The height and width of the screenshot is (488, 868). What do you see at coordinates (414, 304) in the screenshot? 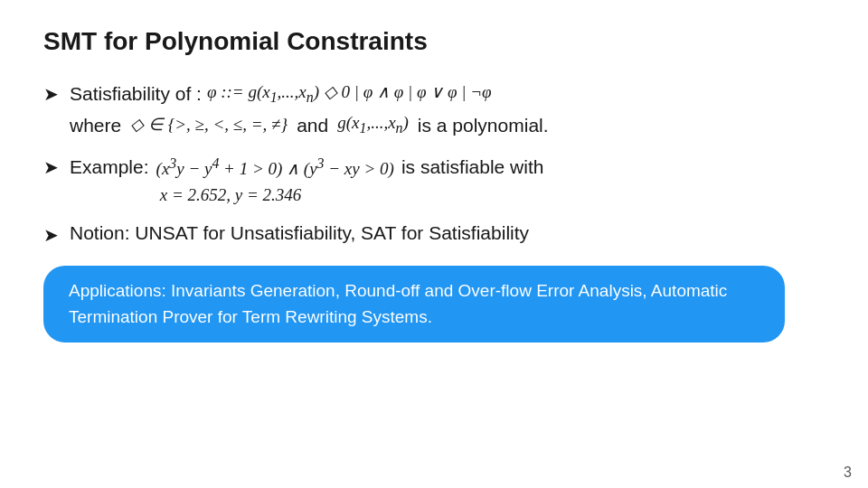
I see `highlight-box: Applications: Invariants Generation, Rou…` at bounding box center [414, 304].